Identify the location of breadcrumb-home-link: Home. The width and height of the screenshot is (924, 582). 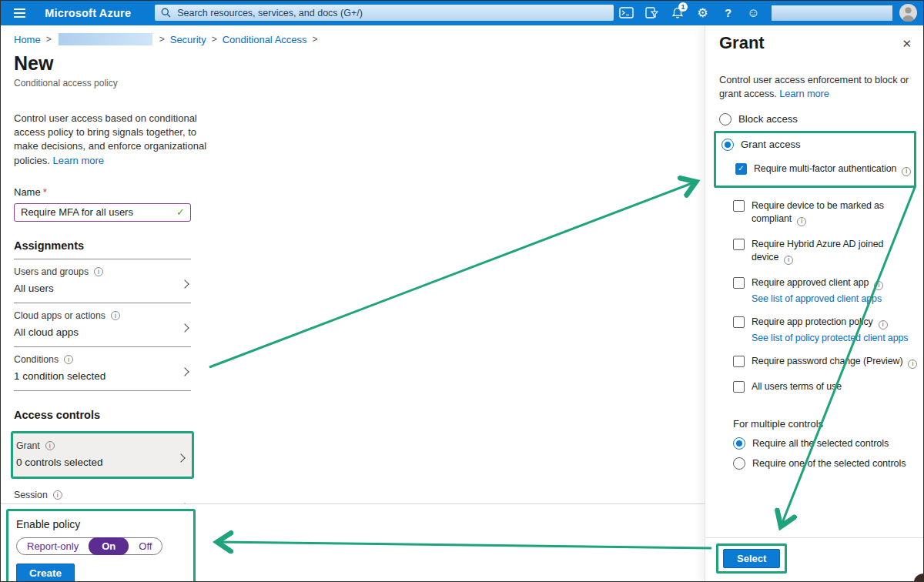
(28, 40).